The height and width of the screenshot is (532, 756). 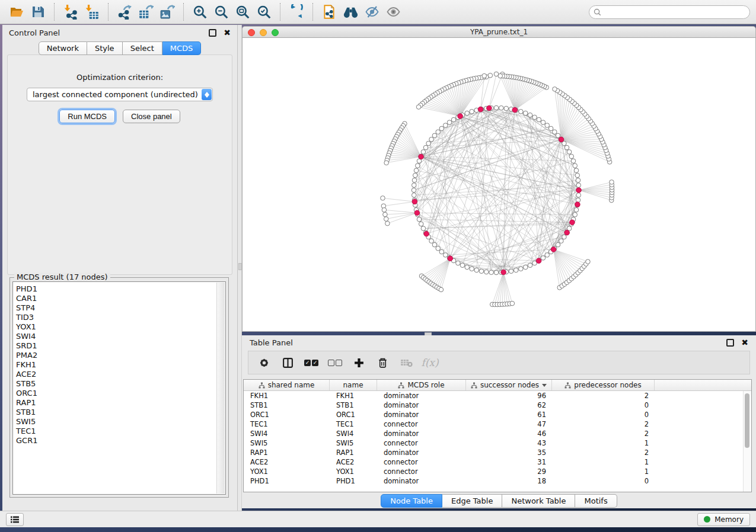 I want to click on close-panel-button: Close panel, so click(x=152, y=116).